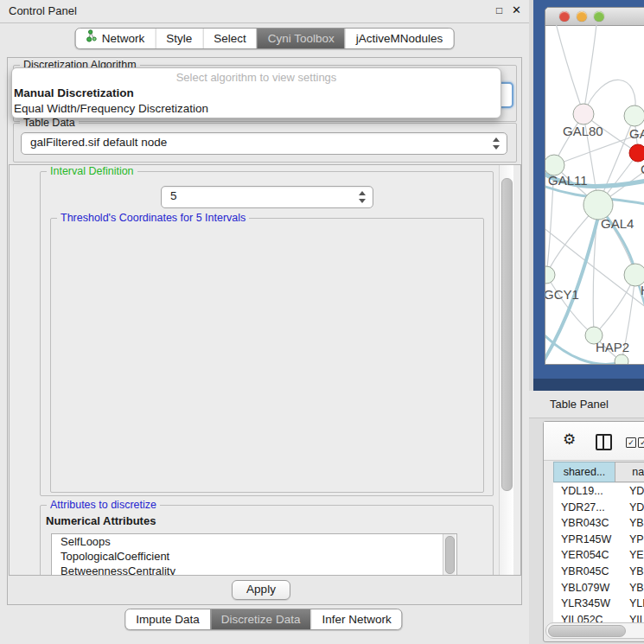 The width and height of the screenshot is (644, 644). Describe the element at coordinates (230, 38) in the screenshot. I see `tab-select: Select` at that location.